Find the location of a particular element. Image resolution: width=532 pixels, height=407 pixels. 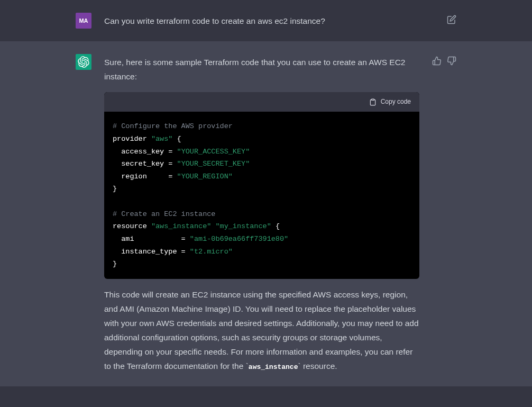

inline-code: aws_instance is located at coordinates (273, 367).